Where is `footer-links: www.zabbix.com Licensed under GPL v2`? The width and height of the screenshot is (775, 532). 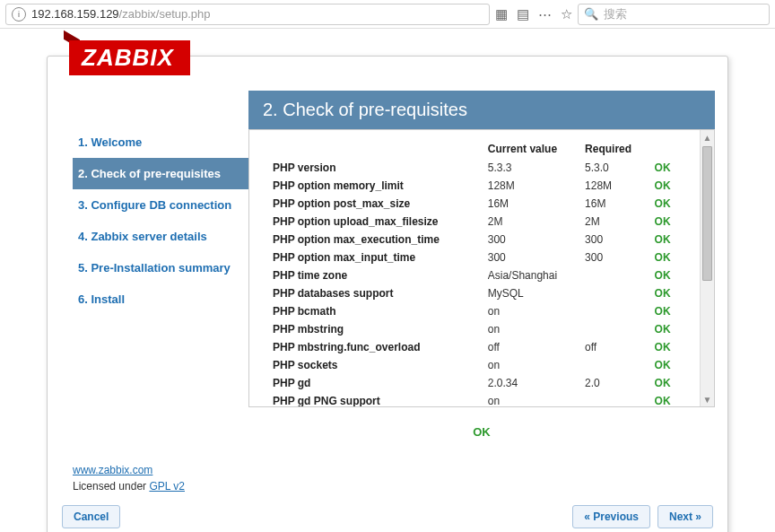
footer-links: www.zabbix.com Licensed under GPL v2 is located at coordinates (388, 470).